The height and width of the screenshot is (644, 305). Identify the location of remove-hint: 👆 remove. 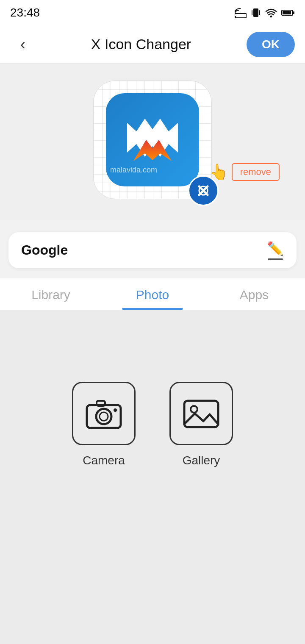
(244, 172).